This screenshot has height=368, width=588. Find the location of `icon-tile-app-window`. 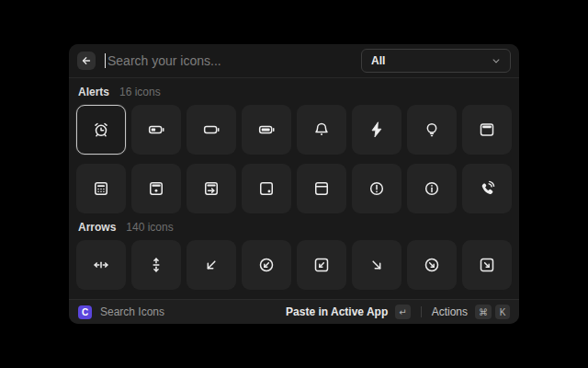

icon-tile-app-window is located at coordinates (322, 189).